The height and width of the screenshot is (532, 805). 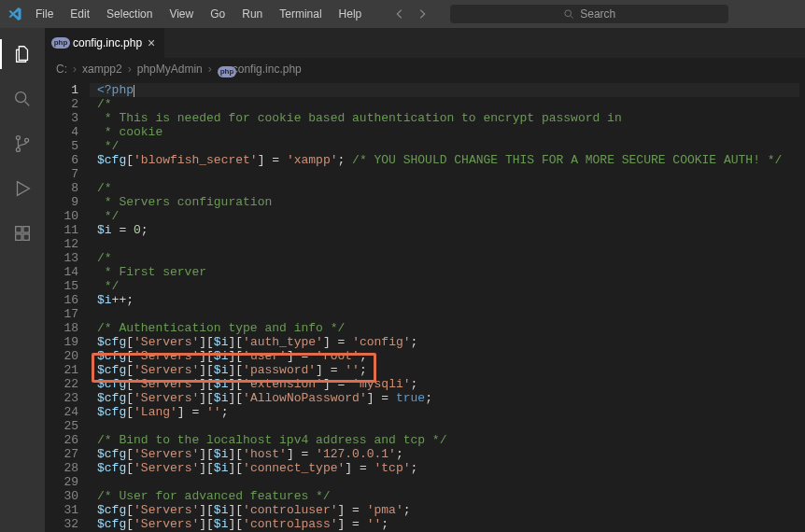 What do you see at coordinates (351, 14) in the screenshot?
I see `menu-help: Help` at bounding box center [351, 14].